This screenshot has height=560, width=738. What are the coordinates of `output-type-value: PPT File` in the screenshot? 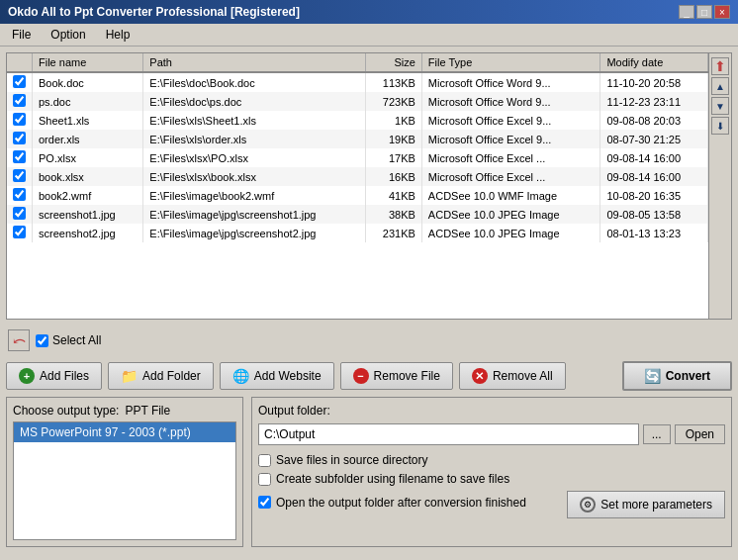 It's located at (147, 411).